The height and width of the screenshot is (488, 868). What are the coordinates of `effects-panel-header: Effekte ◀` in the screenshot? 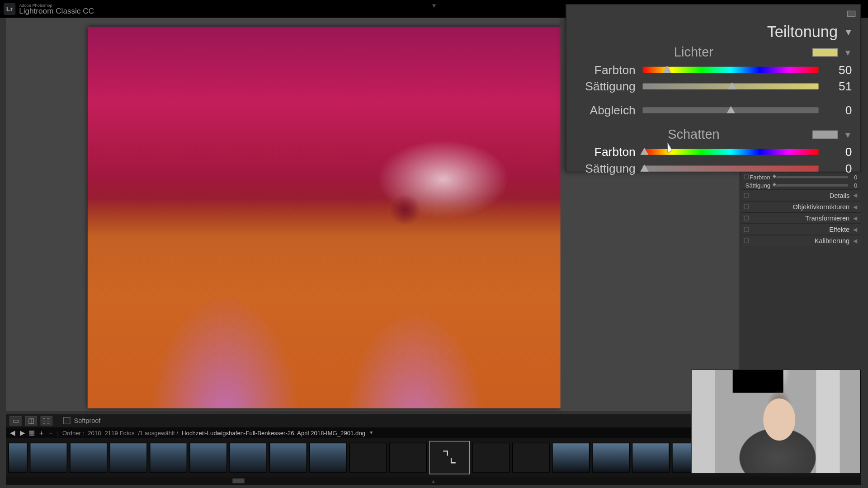 It's located at (801, 230).